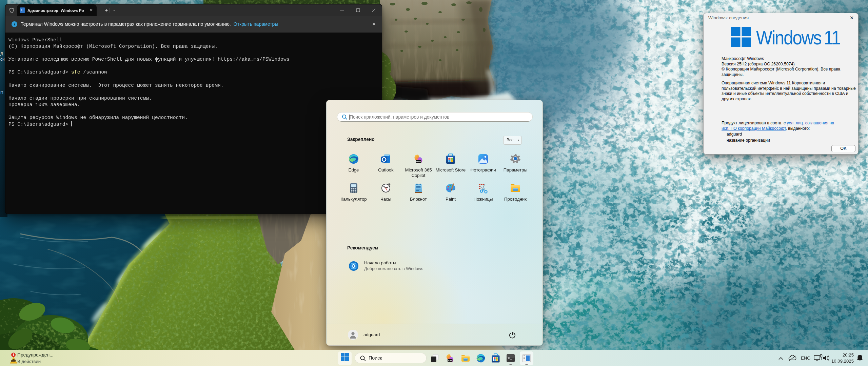 Image resolution: width=868 pixels, height=366 pixels. Describe the element at coordinates (862, 355) in the screenshot. I see `svg-text: z` at that location.